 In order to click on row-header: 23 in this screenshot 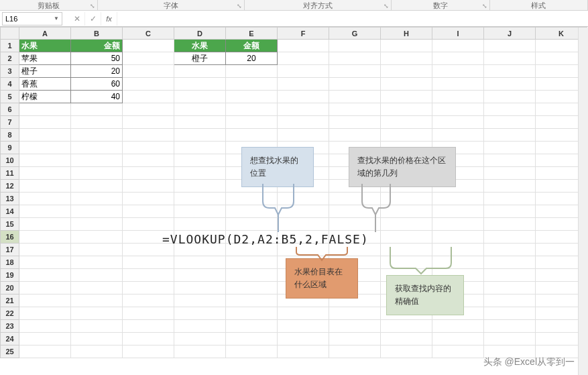, I will do `click(10, 326)`.